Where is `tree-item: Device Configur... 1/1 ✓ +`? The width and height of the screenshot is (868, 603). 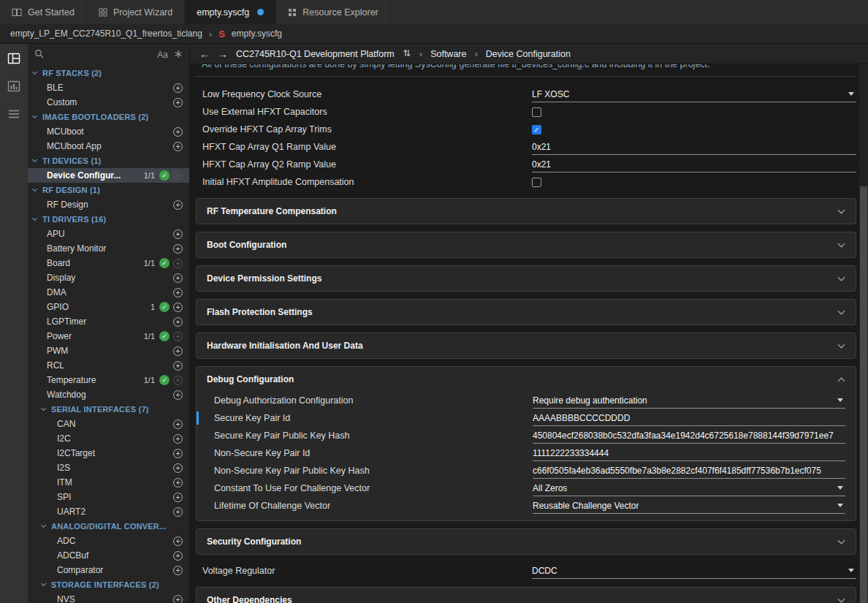 tree-item: Device Configur... 1/1 ✓ + is located at coordinates (108, 175).